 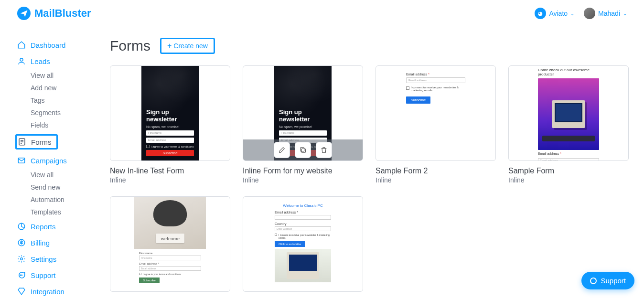 I want to click on plus-icon: +, so click(x=169, y=46).